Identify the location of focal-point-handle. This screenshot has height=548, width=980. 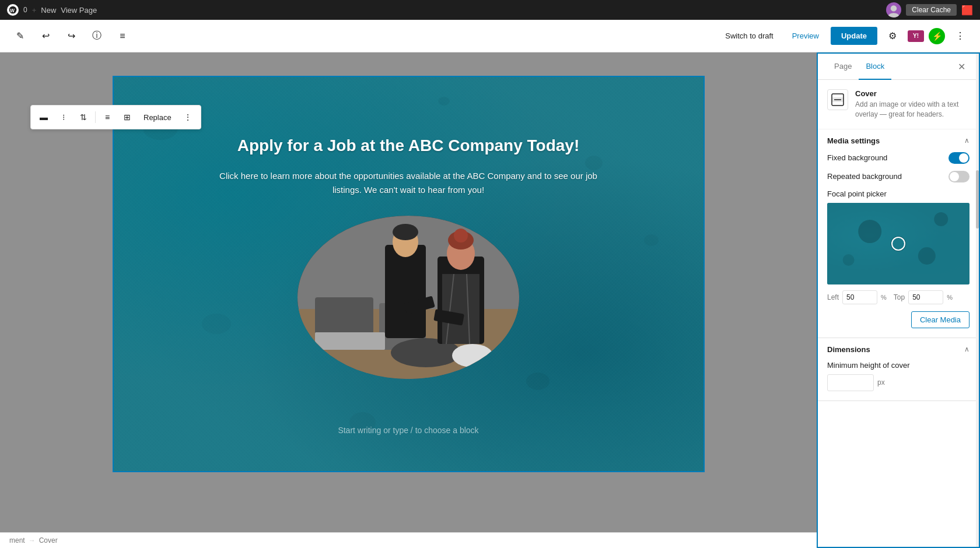
(898, 244).